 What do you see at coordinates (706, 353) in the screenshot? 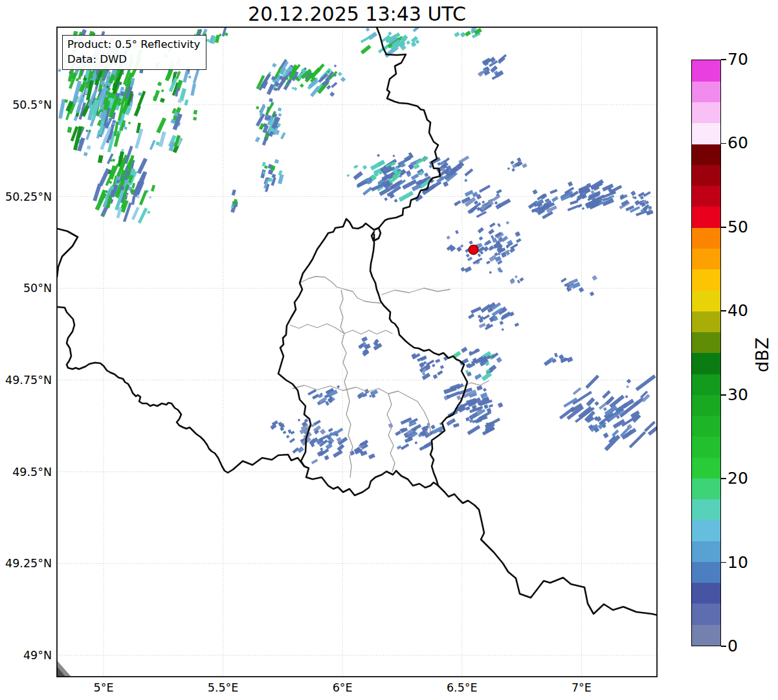
I see `colorbar` at bounding box center [706, 353].